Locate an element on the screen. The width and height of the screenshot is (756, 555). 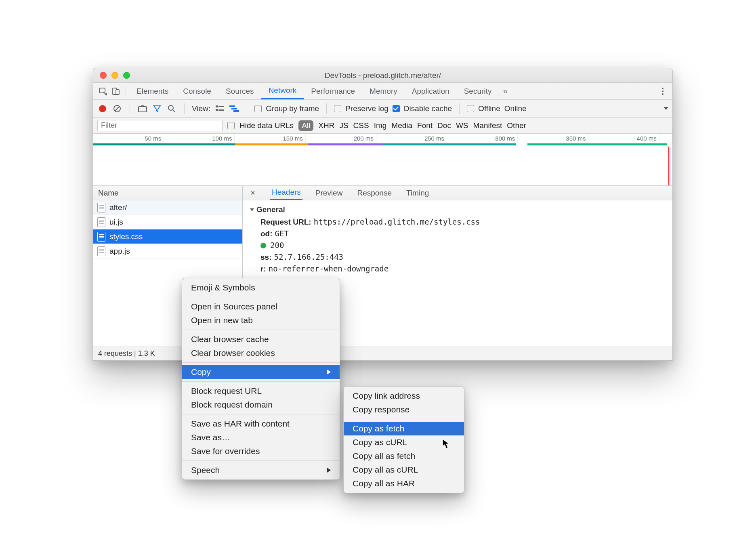
filter-icon is located at coordinates (157, 109).